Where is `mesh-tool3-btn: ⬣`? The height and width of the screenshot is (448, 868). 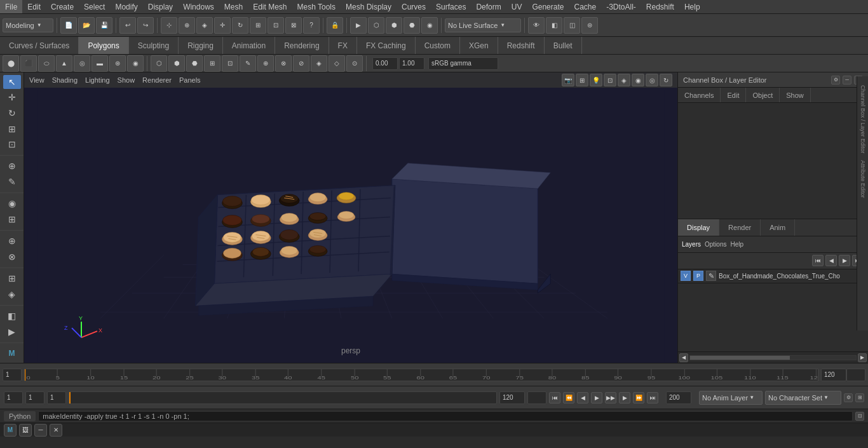 mesh-tool3-btn: ⬣ is located at coordinates (194, 64).